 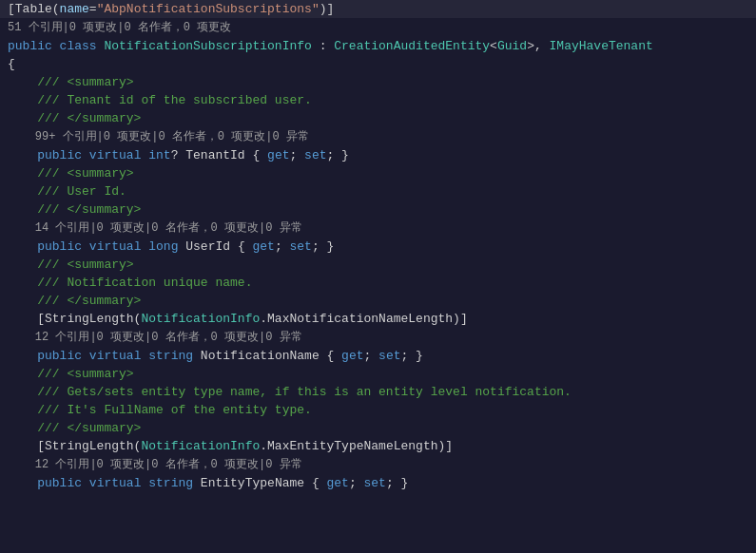 What do you see at coordinates (378, 137) in the screenshot?
I see `code-line: 99+ 个引用|0 项更改|0 名作者，0 项更改|0 异常` at bounding box center [378, 137].